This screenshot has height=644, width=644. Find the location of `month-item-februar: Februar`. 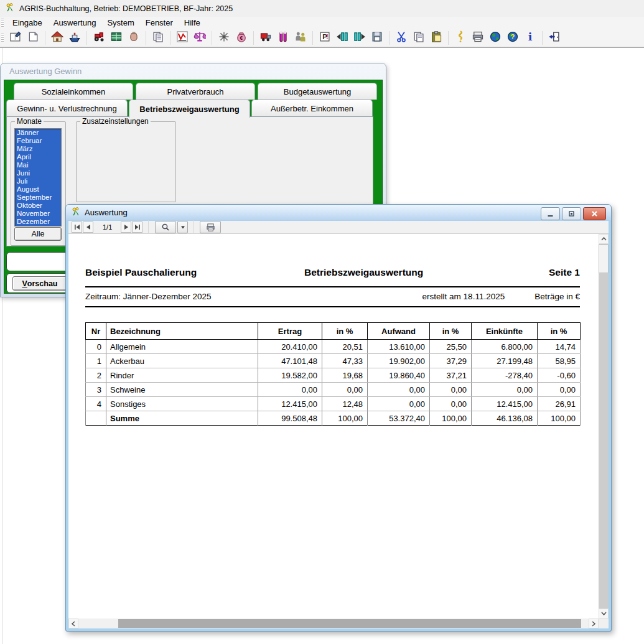

month-item-februar: Februar is located at coordinates (38, 141).